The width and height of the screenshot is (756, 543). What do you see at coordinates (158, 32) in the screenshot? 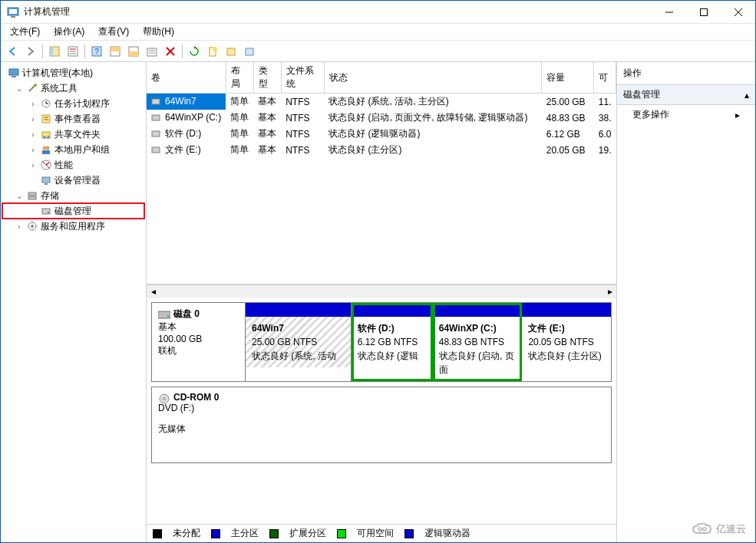
I see `menu-help: 帮助(H)` at bounding box center [158, 32].